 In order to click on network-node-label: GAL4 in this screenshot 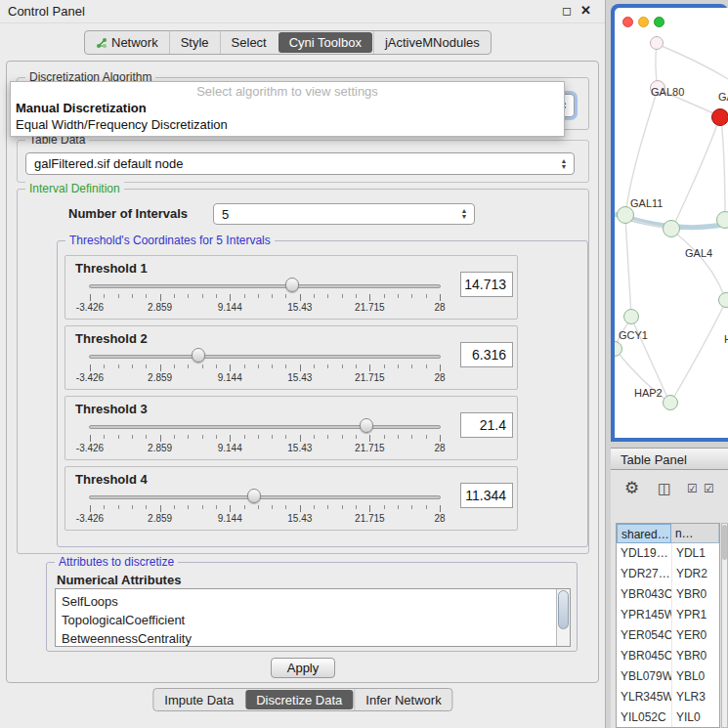, I will do `click(699, 253)`.